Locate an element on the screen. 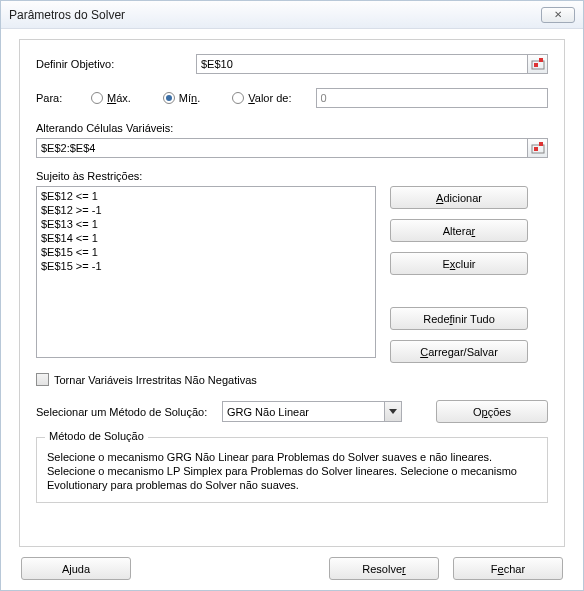 Image resolution: width=584 pixels, height=591 pixels. objective-row: Definir Objetivo: is located at coordinates (292, 64).